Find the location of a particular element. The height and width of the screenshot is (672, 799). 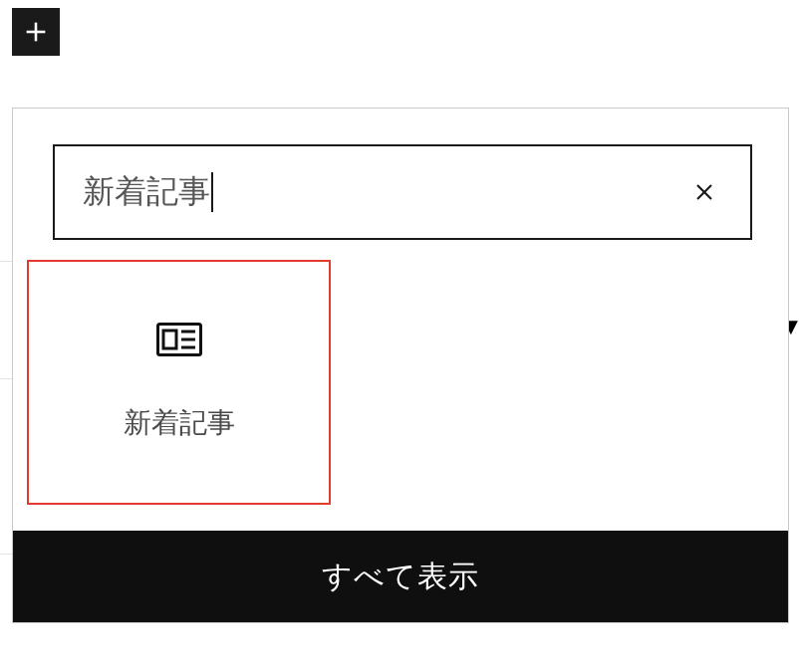

block-item-latest-posts: 新着記事 is located at coordinates (179, 382).